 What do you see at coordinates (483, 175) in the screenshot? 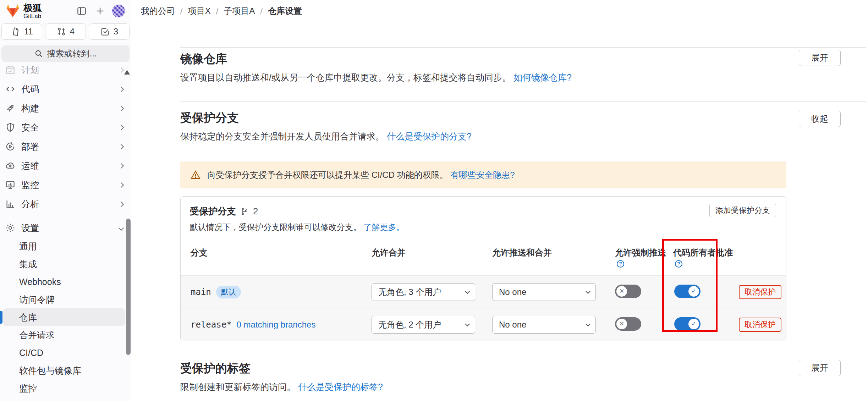
I see `warning-help-link: 有哪些安全隐患?` at bounding box center [483, 175].